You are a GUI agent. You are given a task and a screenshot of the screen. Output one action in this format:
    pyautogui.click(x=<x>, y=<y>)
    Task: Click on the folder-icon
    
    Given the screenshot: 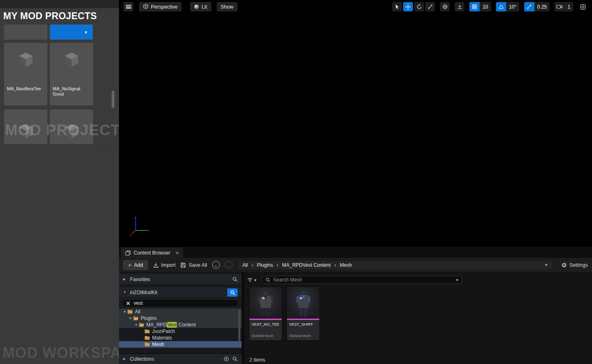 What is the action you would take?
    pyautogui.click(x=147, y=338)
    